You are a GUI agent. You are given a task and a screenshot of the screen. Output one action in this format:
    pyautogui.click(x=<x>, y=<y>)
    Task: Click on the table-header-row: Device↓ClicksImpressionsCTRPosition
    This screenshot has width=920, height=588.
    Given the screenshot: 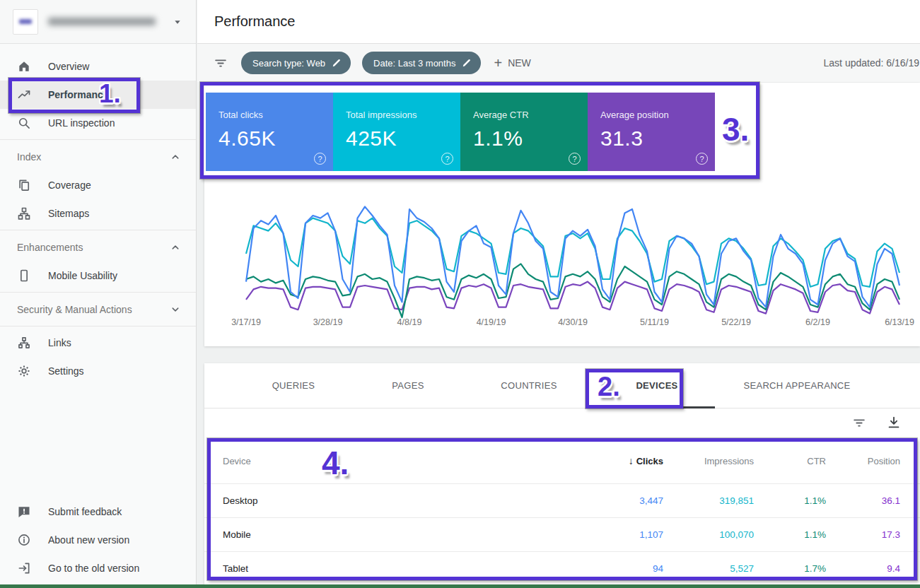 What is the action you would take?
    pyautogui.click(x=562, y=461)
    